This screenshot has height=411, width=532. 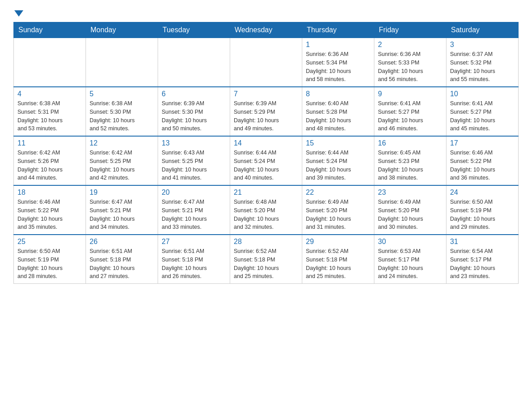 I want to click on calendar-cell: 24Sunrise: 6:50 AMSunset: 5:19 PMDayligh…, so click(x=483, y=210).